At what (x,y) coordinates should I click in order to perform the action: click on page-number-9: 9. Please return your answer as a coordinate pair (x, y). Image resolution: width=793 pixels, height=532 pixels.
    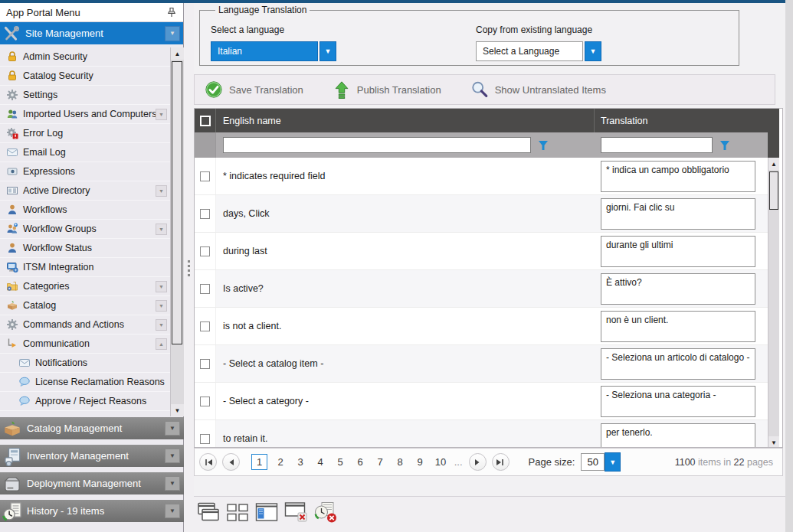
    Looking at the image, I should click on (420, 462).